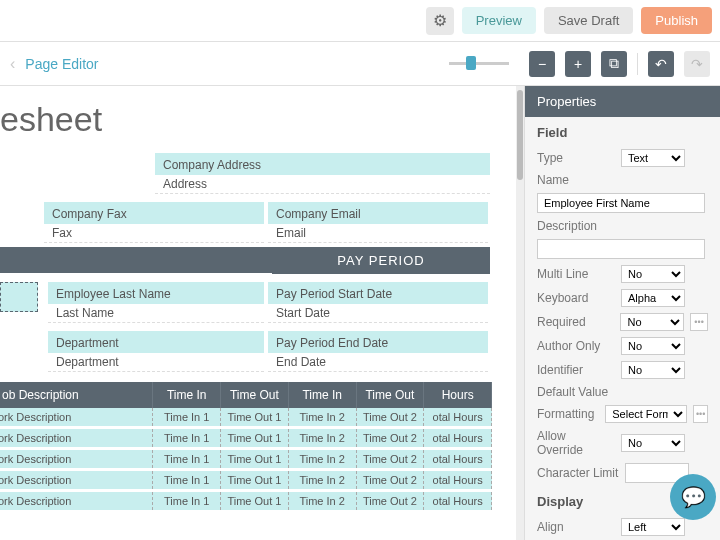 The height and width of the screenshot is (540, 720). Describe the element at coordinates (638, 64) in the screenshot. I see `divider` at that location.